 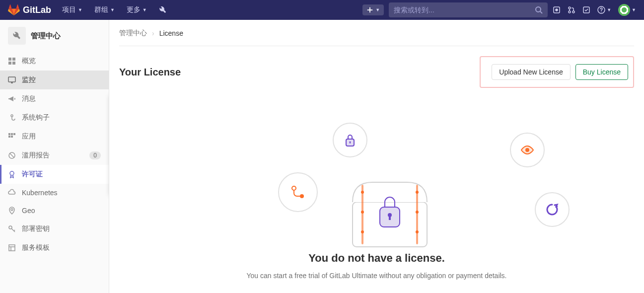 I want to click on merge-requests-icon, so click(x=572, y=10).